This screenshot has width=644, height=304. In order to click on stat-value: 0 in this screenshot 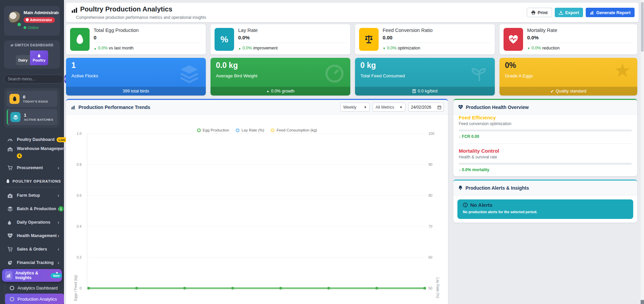, I will do `click(36, 97)`.